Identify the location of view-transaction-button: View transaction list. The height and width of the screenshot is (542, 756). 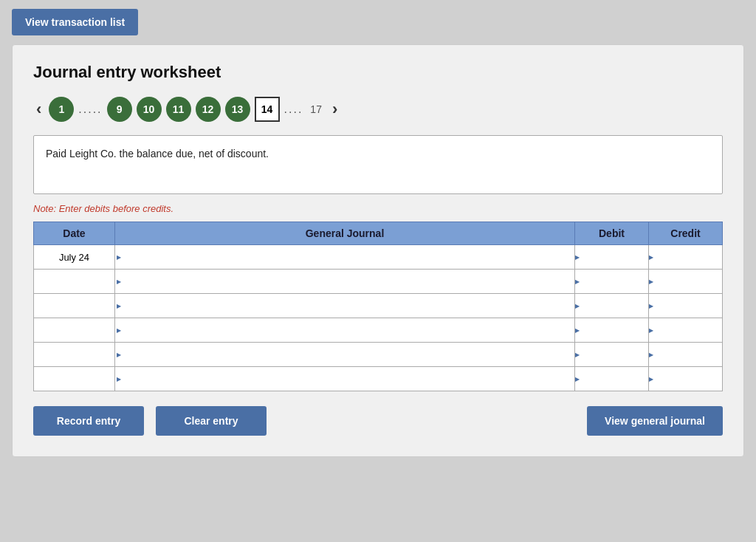
(75, 22).